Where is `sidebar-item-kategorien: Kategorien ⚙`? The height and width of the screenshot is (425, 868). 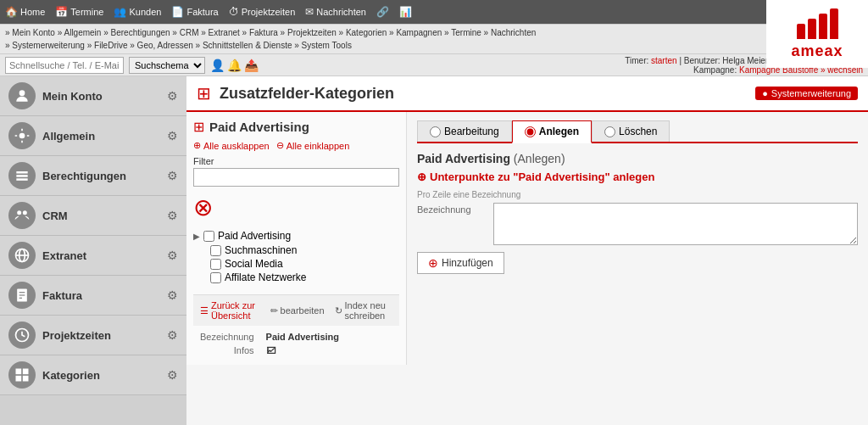 sidebar-item-kategorien: Kategorien ⚙ is located at coordinates (93, 375).